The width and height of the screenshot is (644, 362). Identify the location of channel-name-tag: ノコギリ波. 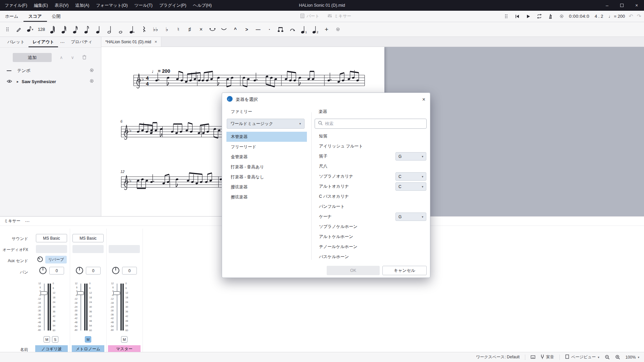
(52, 349).